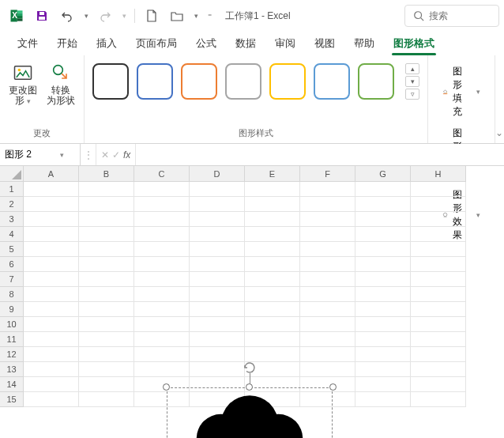 The image size is (504, 438). I want to click on resize-handle, so click(333, 387).